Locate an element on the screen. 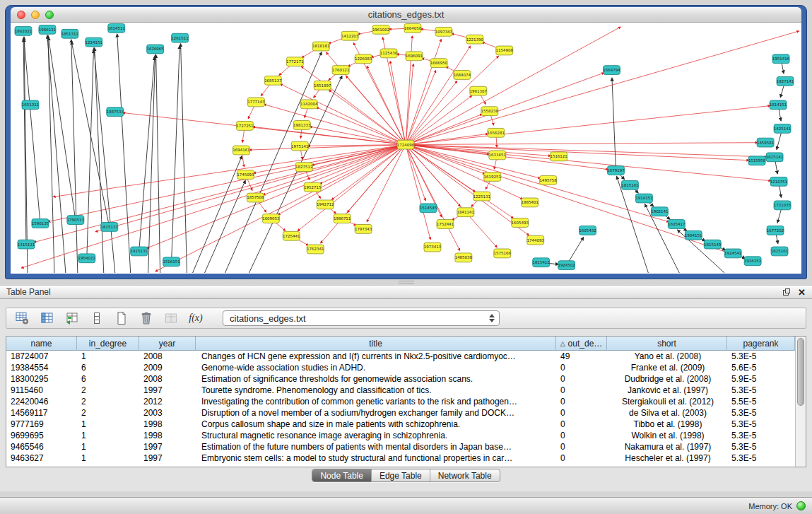 The image size is (812, 514). column-header-pagerank: pagerank is located at coordinates (761, 344).